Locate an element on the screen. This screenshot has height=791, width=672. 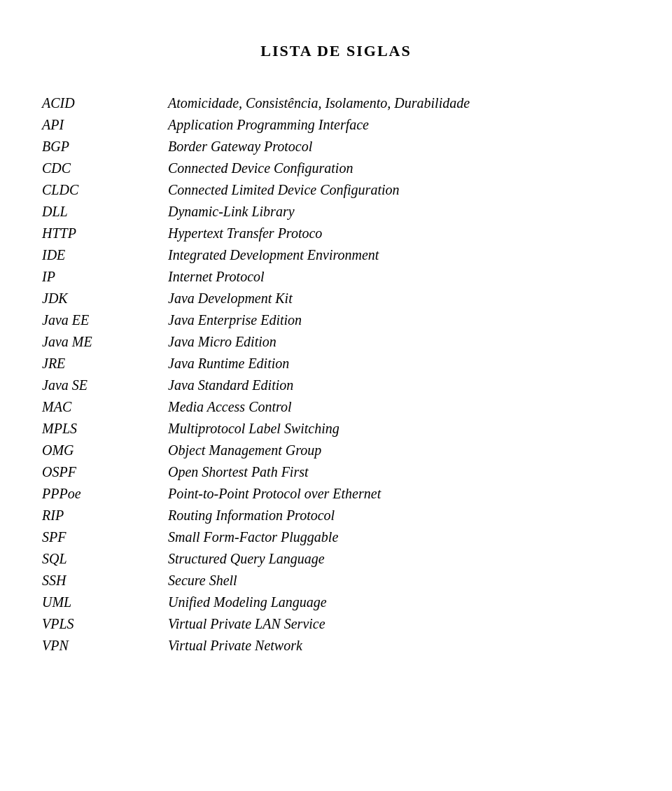
list-item: CLDCConnected Limited Device Configurati… is located at coordinates (336, 190).